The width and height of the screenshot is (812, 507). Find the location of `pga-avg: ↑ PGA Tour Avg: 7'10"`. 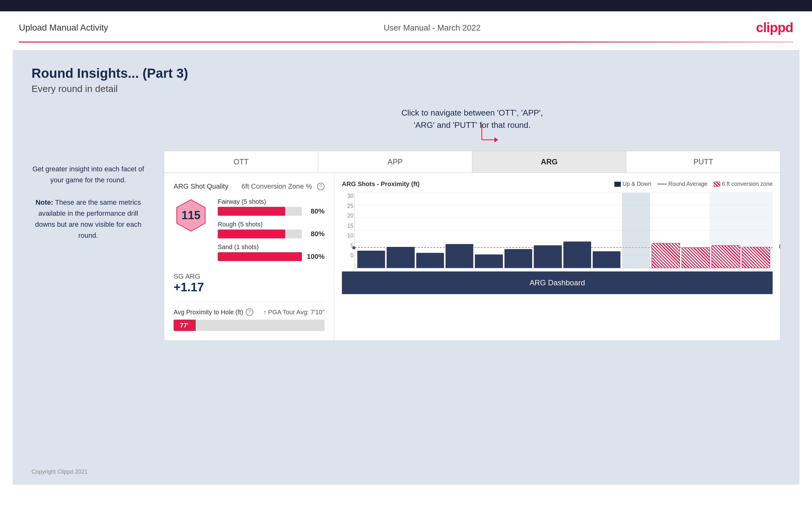

pga-avg: ↑ PGA Tour Avg: 7'10" is located at coordinates (294, 312).